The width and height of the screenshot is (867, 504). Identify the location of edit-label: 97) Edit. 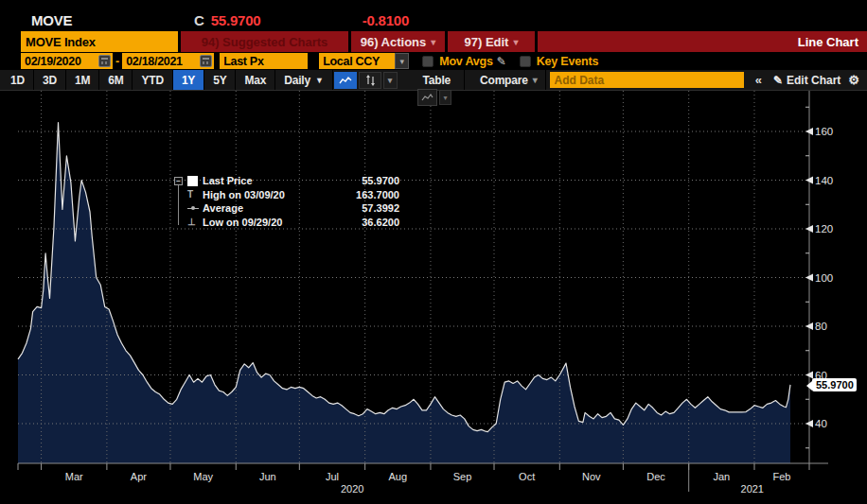
(487, 42).